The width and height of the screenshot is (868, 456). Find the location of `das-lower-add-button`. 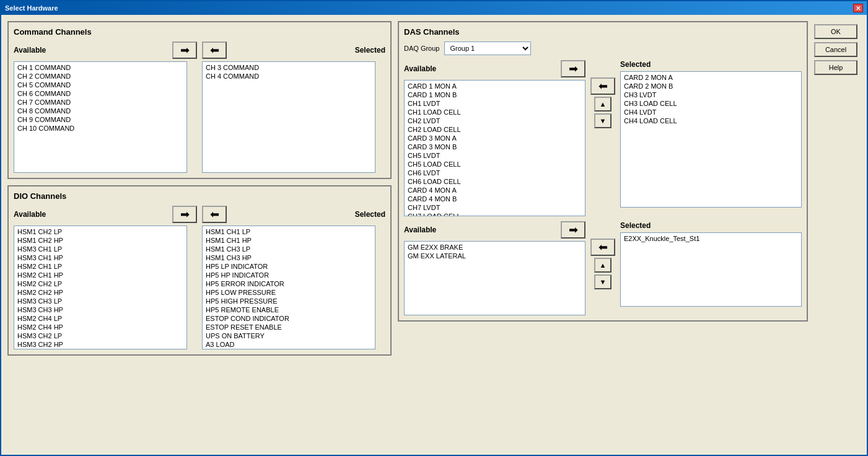

das-lower-add-button is located at coordinates (573, 230).